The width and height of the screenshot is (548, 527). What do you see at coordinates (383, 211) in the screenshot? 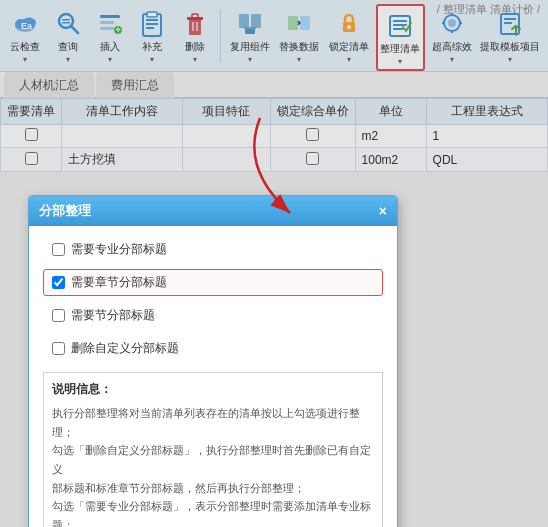
I see `dialog-close-button: ×` at bounding box center [383, 211].